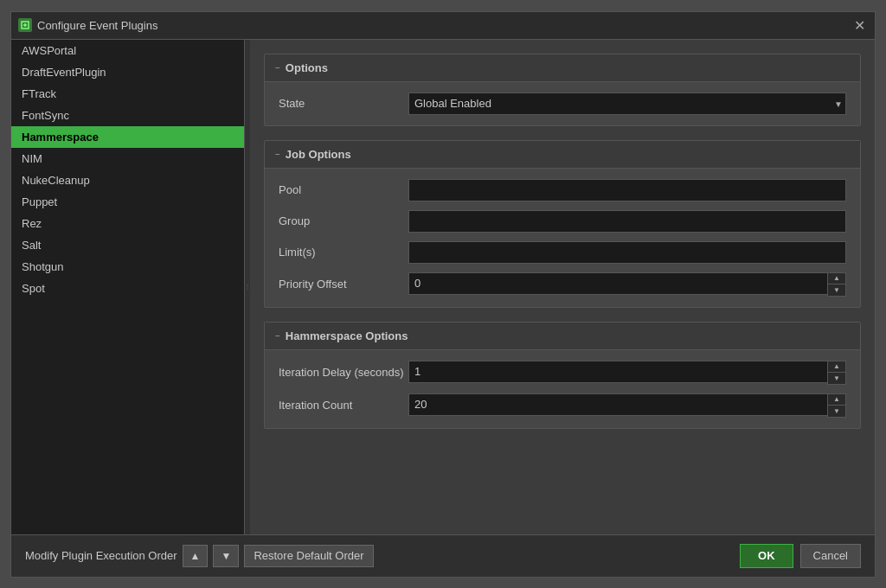 The image size is (886, 588). What do you see at coordinates (128, 246) in the screenshot?
I see `sidebar-item-salt: Salt` at bounding box center [128, 246].